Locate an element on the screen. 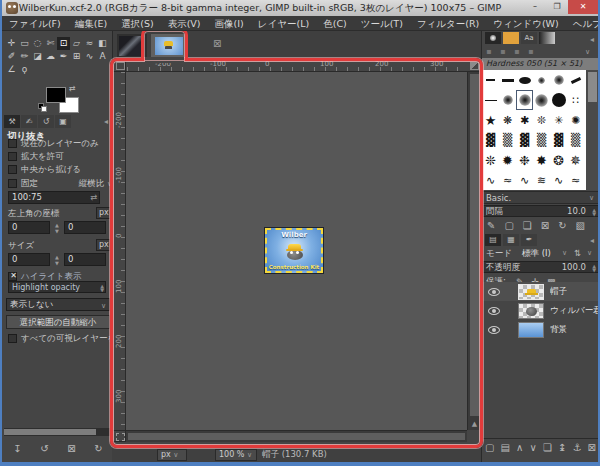 Image resolution: width=600 pixels, height=466 pixels. fixed-aspect-row: 固定 縦横比 ∨ is located at coordinates (60, 184).